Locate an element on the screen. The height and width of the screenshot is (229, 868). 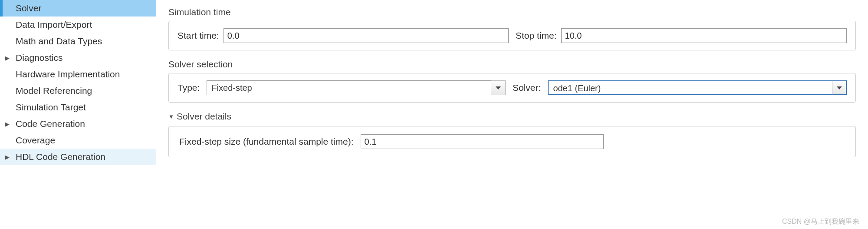
sidebar-item-diagnostics: Diagnostics is located at coordinates (78, 58).